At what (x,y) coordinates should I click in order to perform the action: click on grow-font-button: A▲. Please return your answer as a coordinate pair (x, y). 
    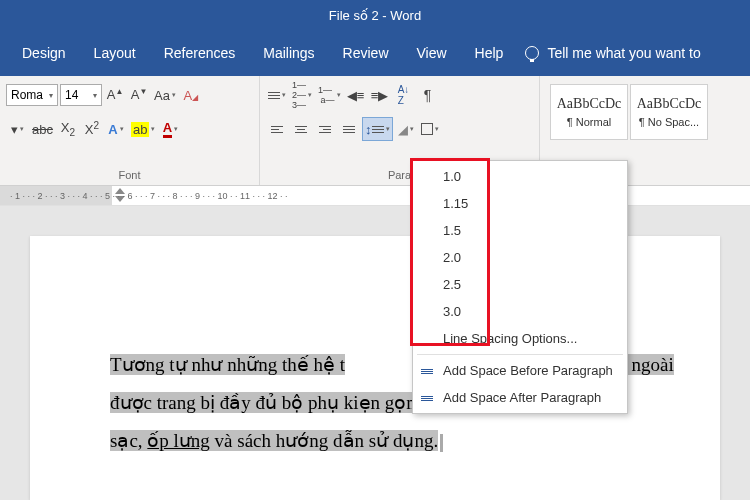
    Looking at the image, I should click on (115, 95).